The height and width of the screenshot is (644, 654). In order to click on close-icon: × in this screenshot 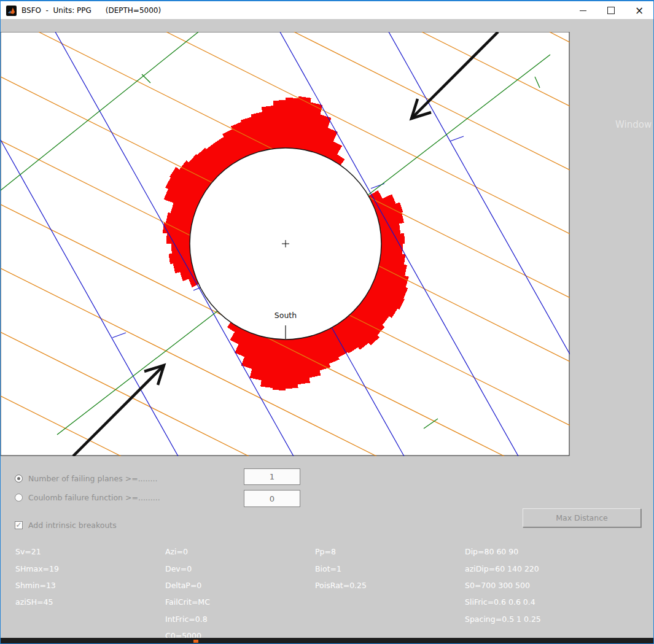, I will do `click(639, 11)`.